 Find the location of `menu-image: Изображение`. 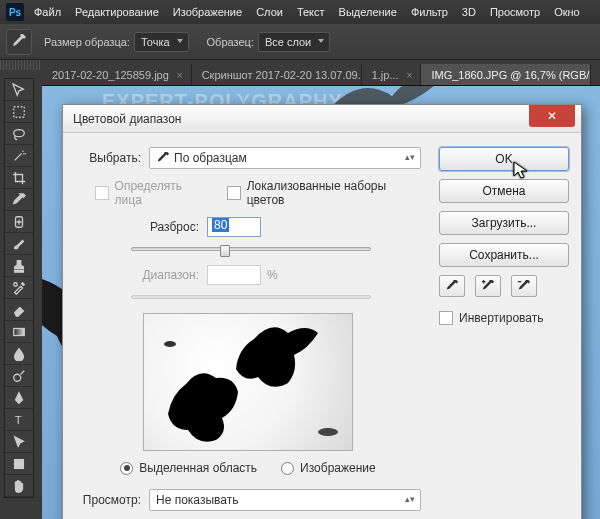

menu-image: Изображение is located at coordinates (208, 12).